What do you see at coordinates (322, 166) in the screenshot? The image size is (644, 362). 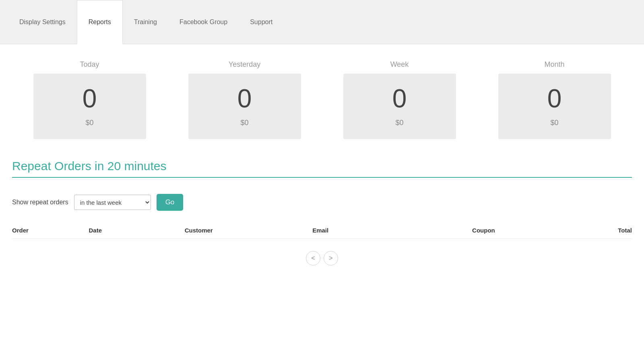 I see `section-heading: Repeat Orders in 20 minutes` at bounding box center [322, 166].